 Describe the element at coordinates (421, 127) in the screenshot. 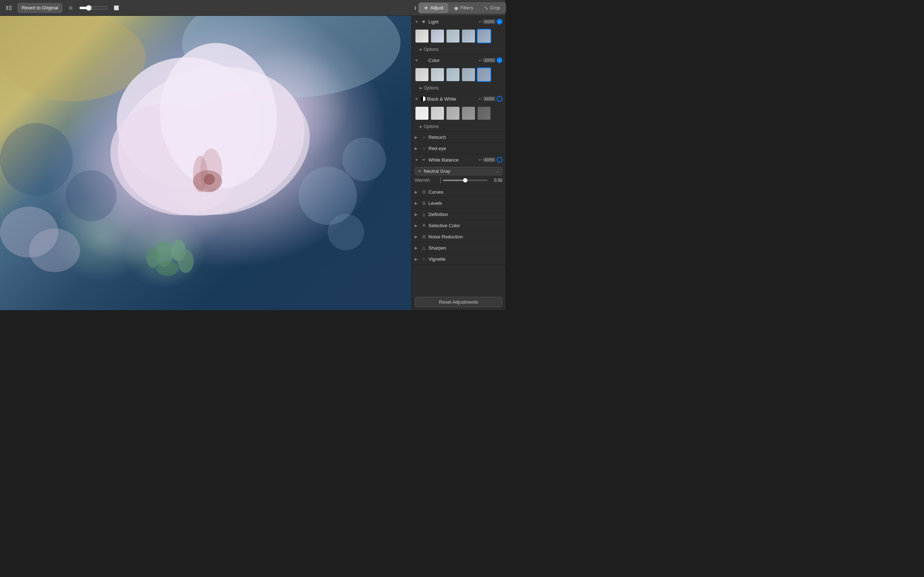

I see `bw-options-arrow: ▶` at that location.